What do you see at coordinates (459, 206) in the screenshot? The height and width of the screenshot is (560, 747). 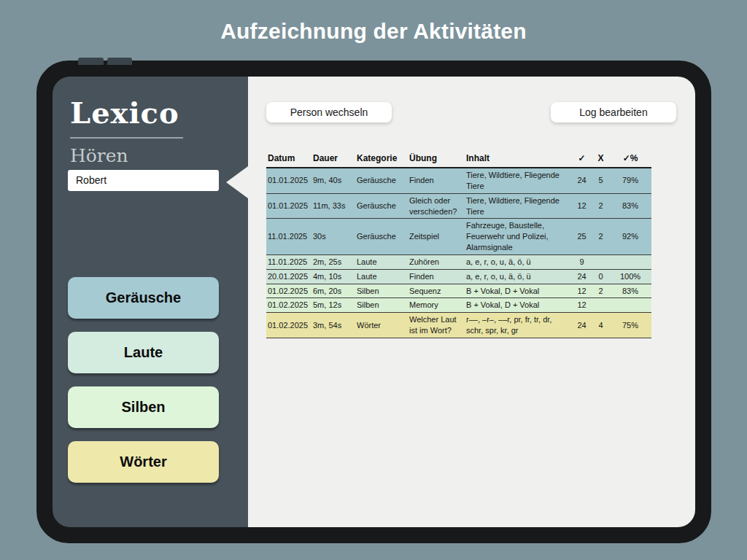 I see `log-row: 01.01.2025 11m, 33s Geräusche Gleich ode…` at bounding box center [459, 206].